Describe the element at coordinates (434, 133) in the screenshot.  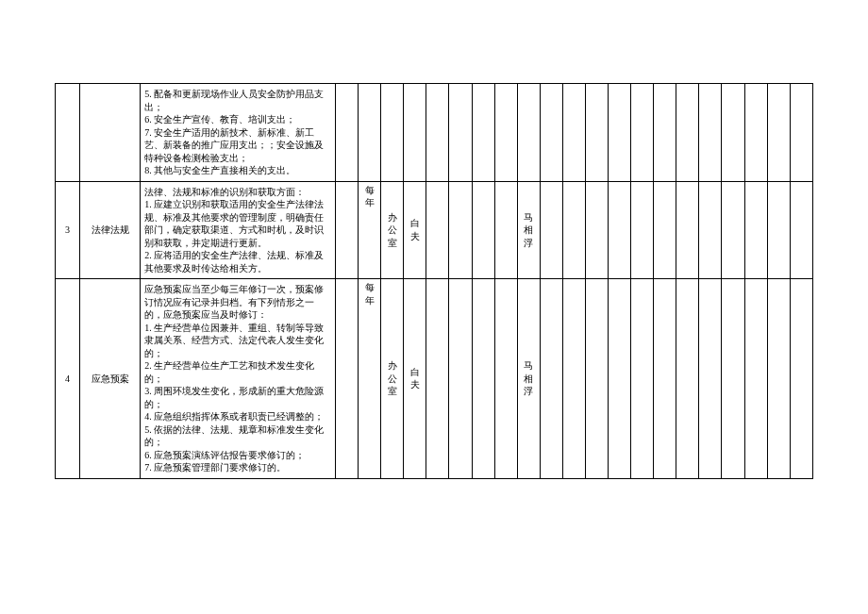
I see `table-row: 5. 配备和更新现场作业人员安全防护用品支出； 6. 安全生产宣传、教育、培训支…` at that location.